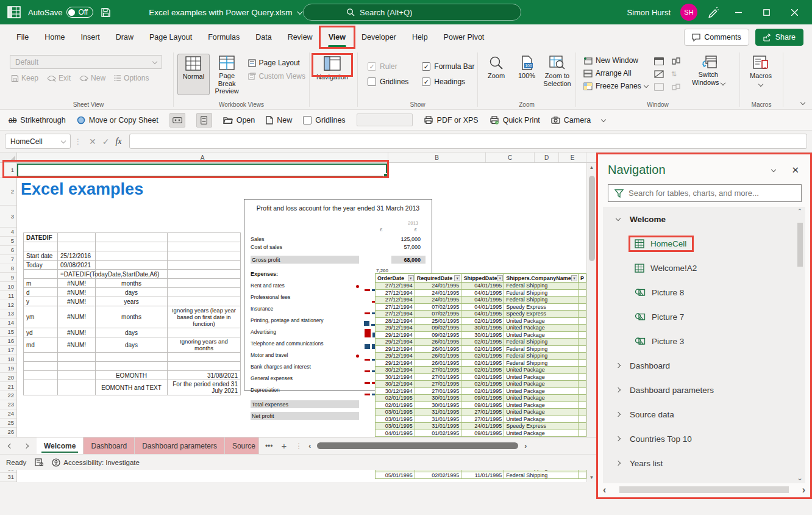 The image size is (812, 515). What do you see at coordinates (77, 256) in the screenshot?
I see `datedif-cell: 25/12/2016` at bounding box center [77, 256].